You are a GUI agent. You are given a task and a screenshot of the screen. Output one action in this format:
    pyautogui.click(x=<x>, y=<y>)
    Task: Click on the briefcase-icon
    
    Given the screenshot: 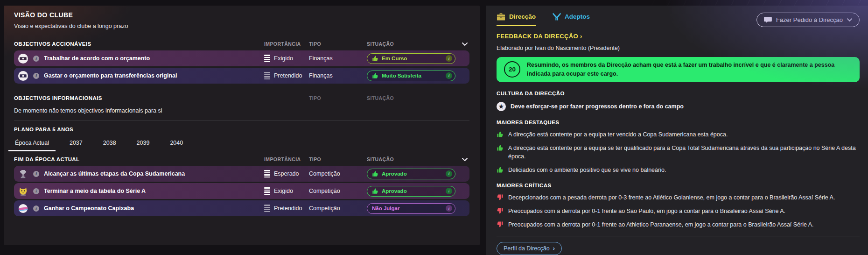 What is the action you would take?
    pyautogui.click(x=501, y=17)
    